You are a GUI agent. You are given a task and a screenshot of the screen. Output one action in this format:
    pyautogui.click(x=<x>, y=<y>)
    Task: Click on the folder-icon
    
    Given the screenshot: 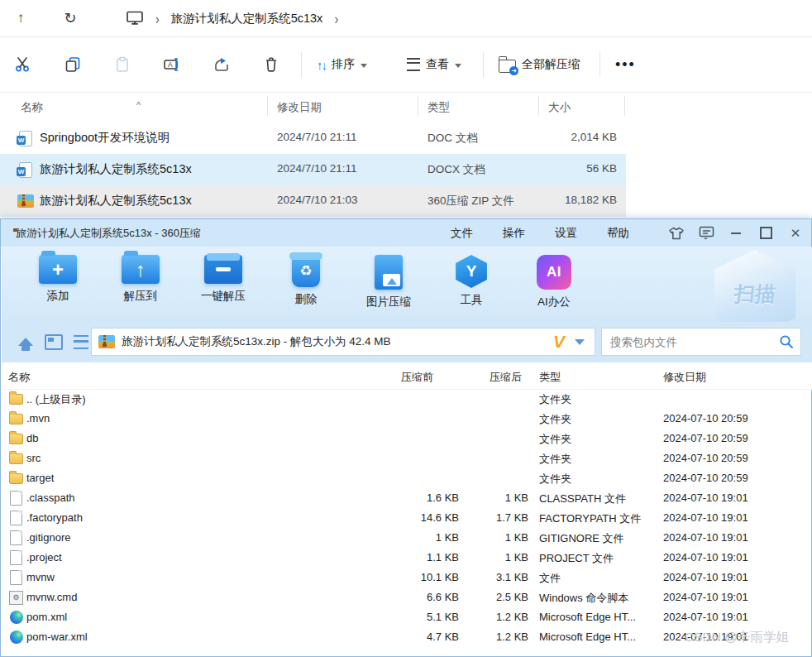 What is the action you would take?
    pyautogui.click(x=17, y=439)
    